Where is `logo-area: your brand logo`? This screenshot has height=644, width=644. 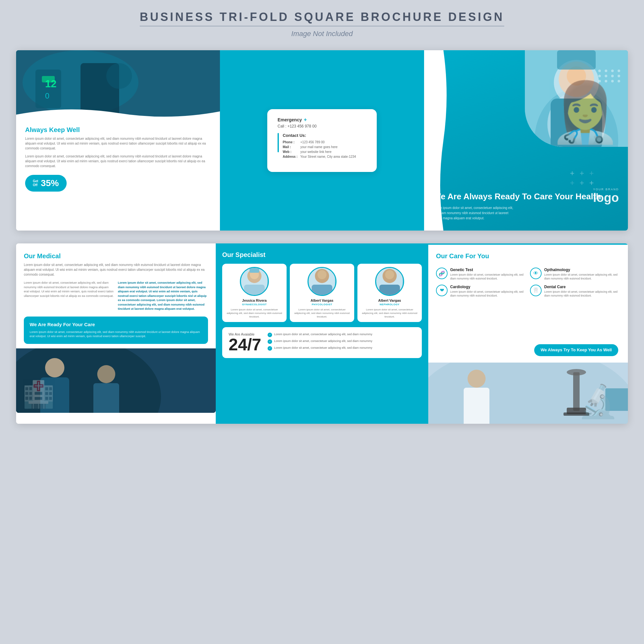
logo-area: your brand logo is located at coordinates (606, 196).